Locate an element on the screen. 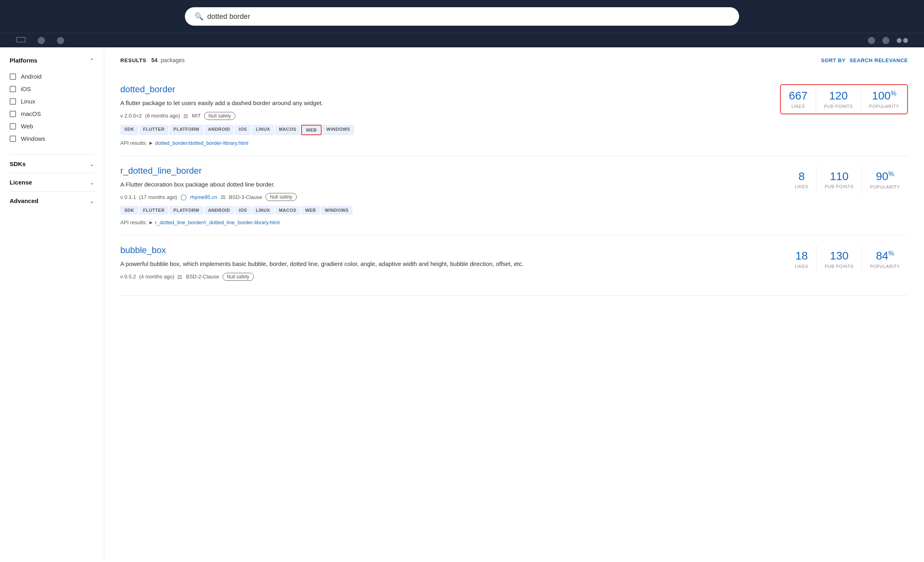 The width and height of the screenshot is (924, 562). stat-label-pub-points: PUB POINTS is located at coordinates (839, 106).